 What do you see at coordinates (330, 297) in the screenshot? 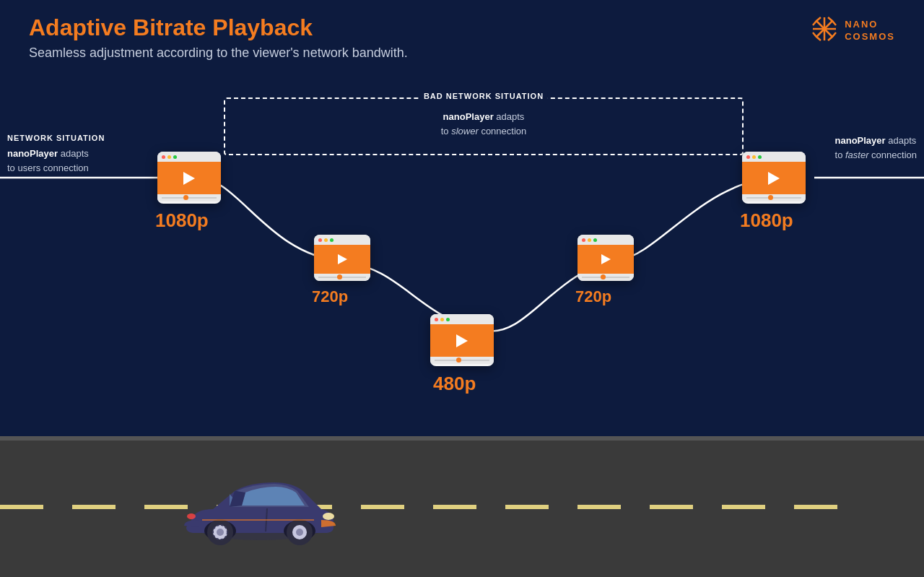
I see `quality-label-720p-left: 720p` at bounding box center [330, 297].